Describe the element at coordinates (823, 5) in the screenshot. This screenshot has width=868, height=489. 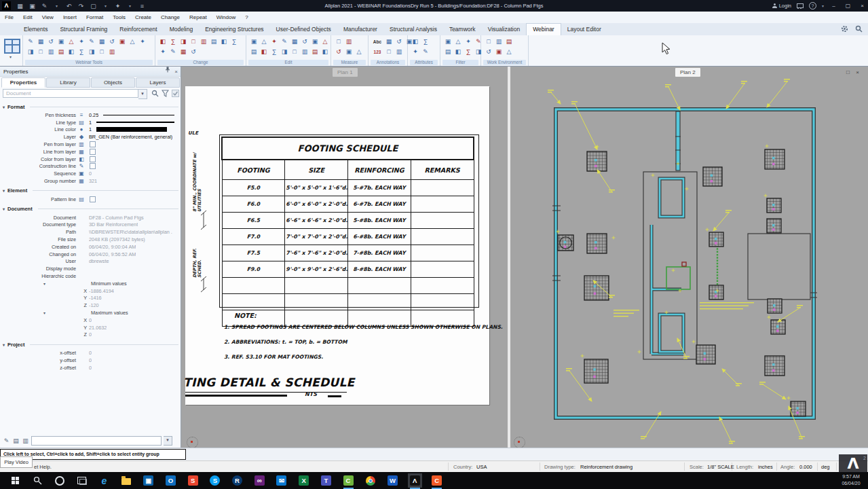
I see `help-dropdown-icon: ▾` at that location.